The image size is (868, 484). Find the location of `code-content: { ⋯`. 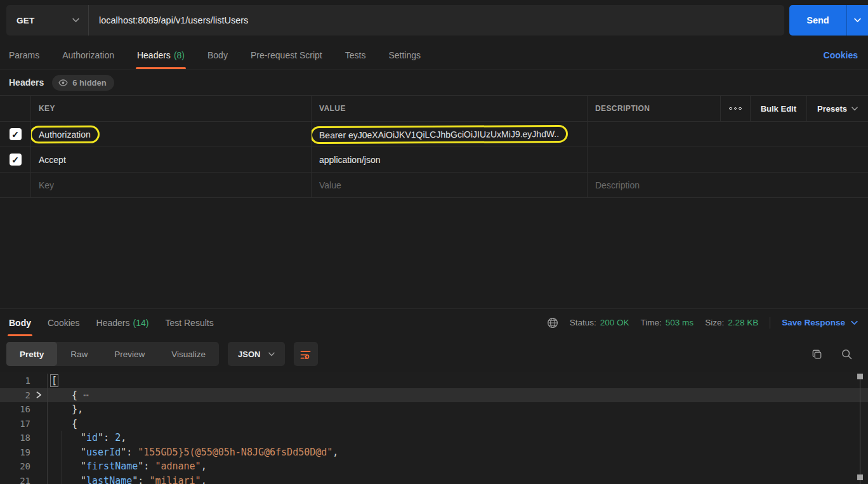

code-content: { ⋯ is located at coordinates (68, 396).